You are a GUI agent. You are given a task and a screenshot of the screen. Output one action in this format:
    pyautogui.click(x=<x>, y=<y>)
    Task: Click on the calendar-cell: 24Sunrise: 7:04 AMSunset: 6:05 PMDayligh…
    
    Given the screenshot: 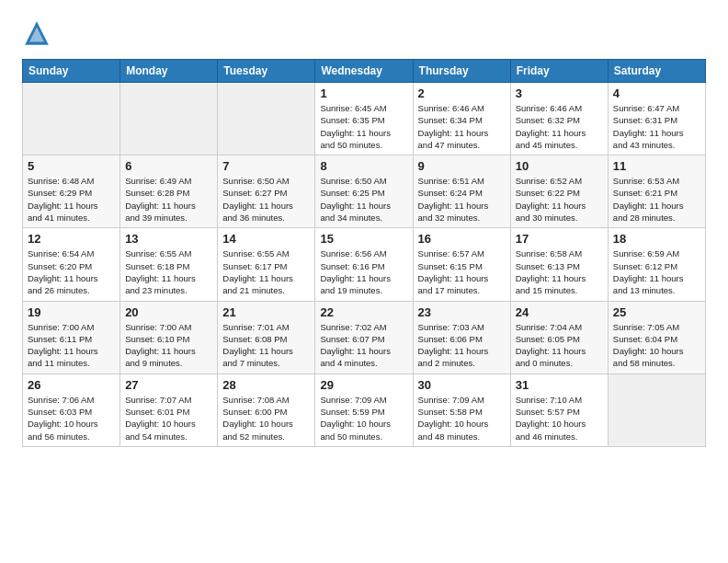 What is the action you would take?
    pyautogui.click(x=559, y=337)
    